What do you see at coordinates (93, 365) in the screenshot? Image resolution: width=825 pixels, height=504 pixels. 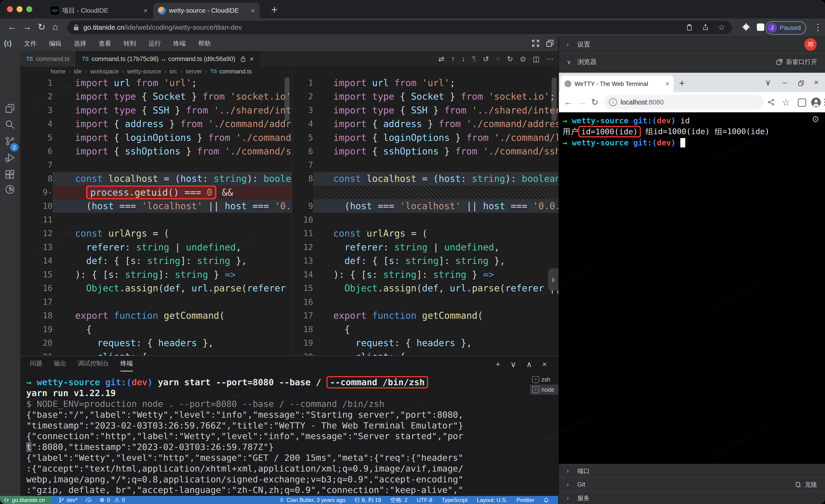 I see `panel-tab-调试控制台: 调试控制台` at bounding box center [93, 365].